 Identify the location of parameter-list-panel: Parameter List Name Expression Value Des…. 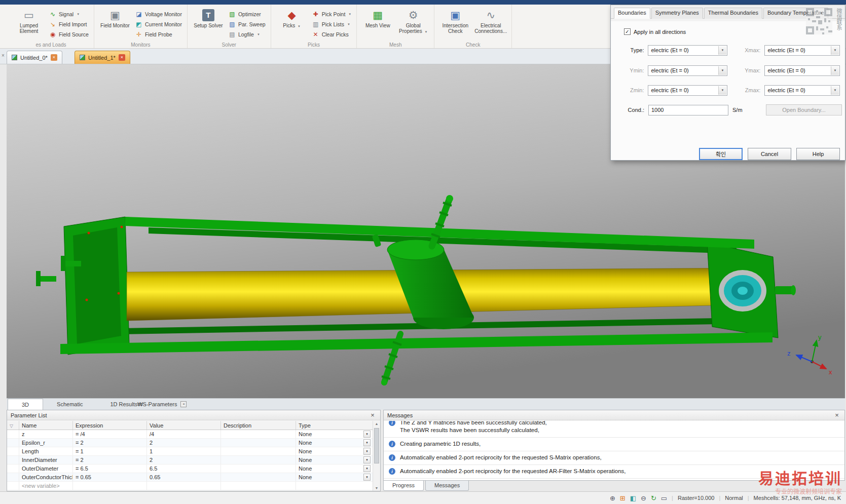
(194, 451).